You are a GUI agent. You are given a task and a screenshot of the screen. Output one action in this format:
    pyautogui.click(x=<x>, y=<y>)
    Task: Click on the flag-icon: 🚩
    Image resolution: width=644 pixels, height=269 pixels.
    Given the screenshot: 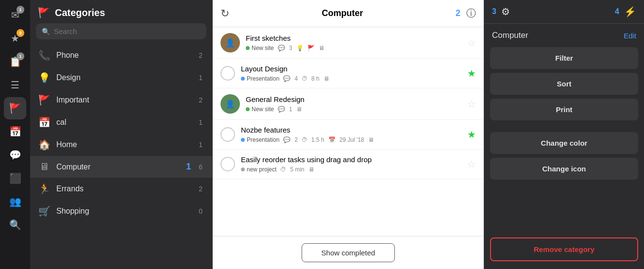 What is the action you would take?
    pyautogui.click(x=16, y=108)
    